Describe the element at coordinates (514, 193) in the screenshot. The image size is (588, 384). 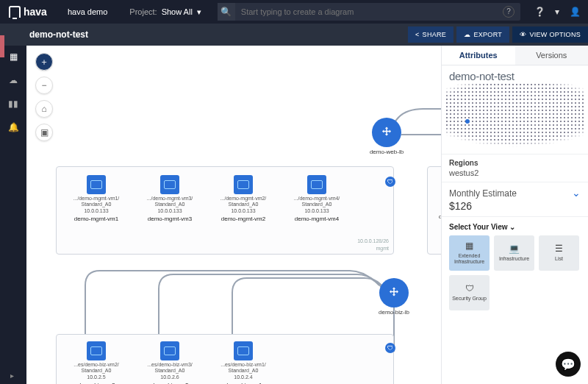
I see `estimate-row: Monthly Estimate ⌄` at that location.